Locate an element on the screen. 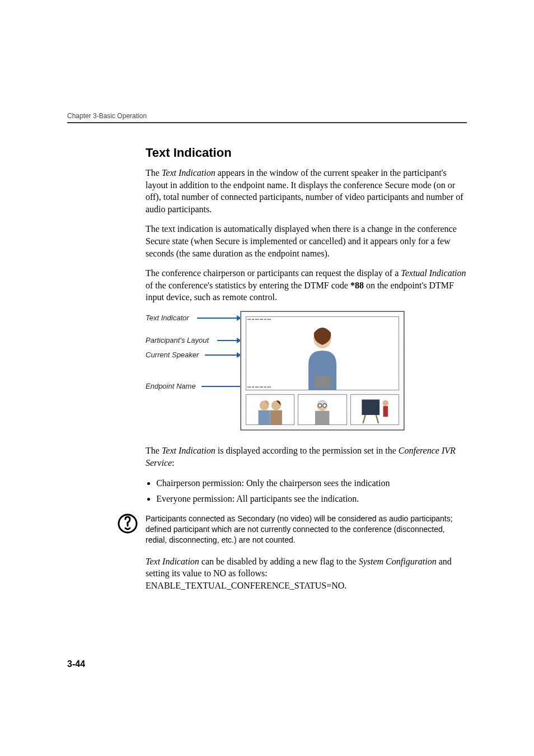 Image resolution: width=534 pixels, height=756 pixels. callout-label: Text Indicator is located at coordinates (167, 318).